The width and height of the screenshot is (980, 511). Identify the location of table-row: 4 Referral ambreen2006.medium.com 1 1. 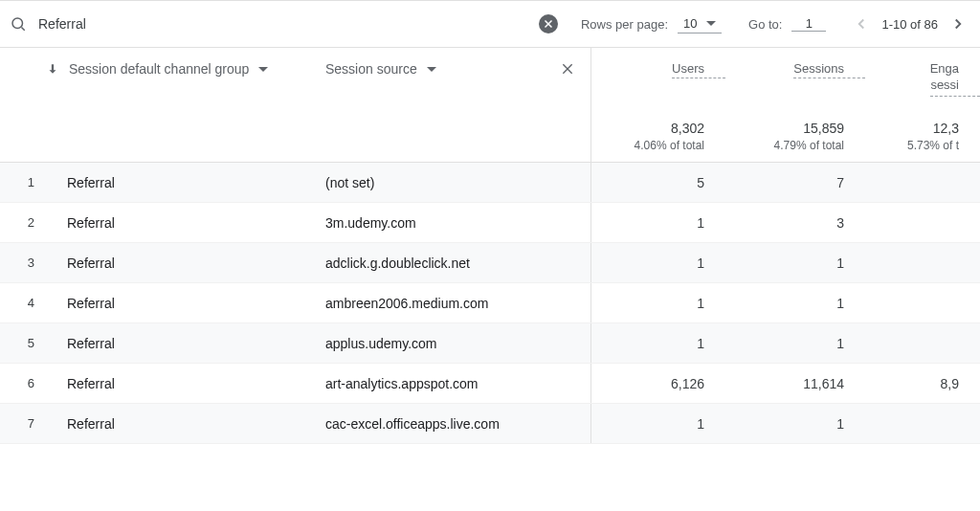
(490, 303).